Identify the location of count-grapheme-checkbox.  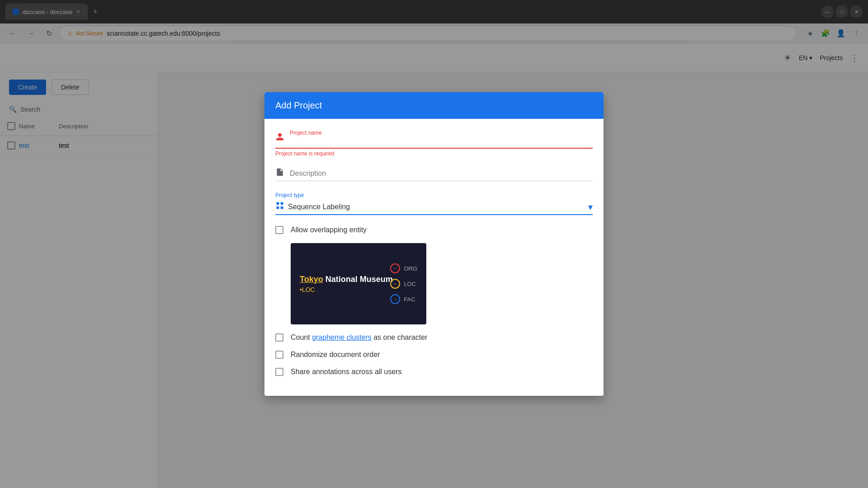
(279, 338).